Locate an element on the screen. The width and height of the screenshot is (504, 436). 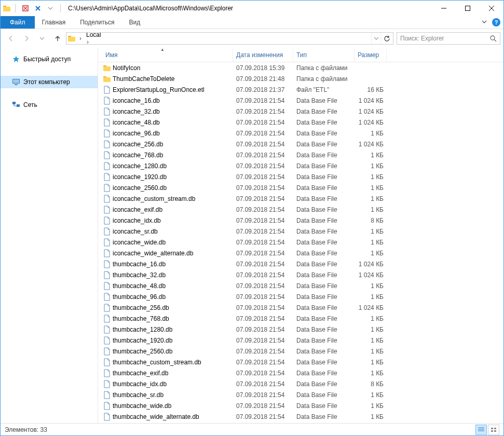
file-row: ExplorerStartupLog_RunOnce.etl07.09.2018… is located at coordinates (301, 89).